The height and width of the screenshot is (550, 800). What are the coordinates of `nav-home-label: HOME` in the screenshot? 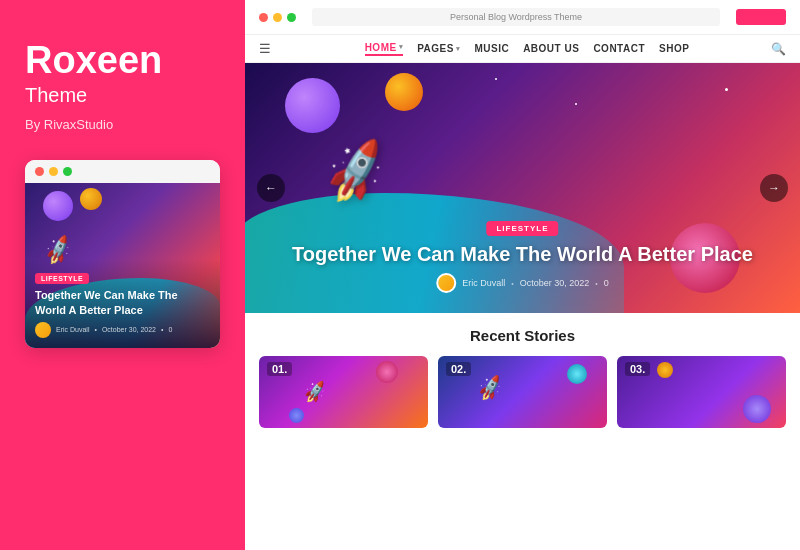 It's located at (381, 48).